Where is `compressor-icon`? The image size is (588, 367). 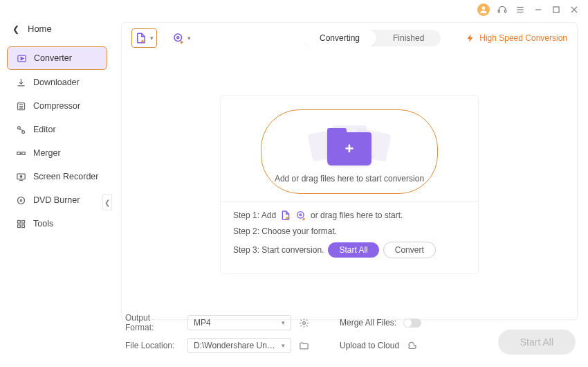
compressor-icon is located at coordinates (21, 106).